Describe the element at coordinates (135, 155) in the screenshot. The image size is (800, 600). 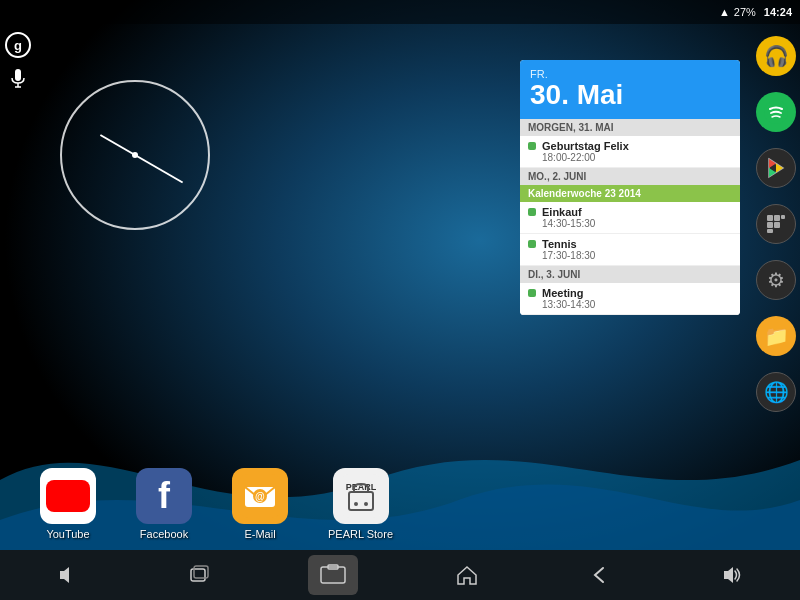
I see `clock-center-dot` at that location.